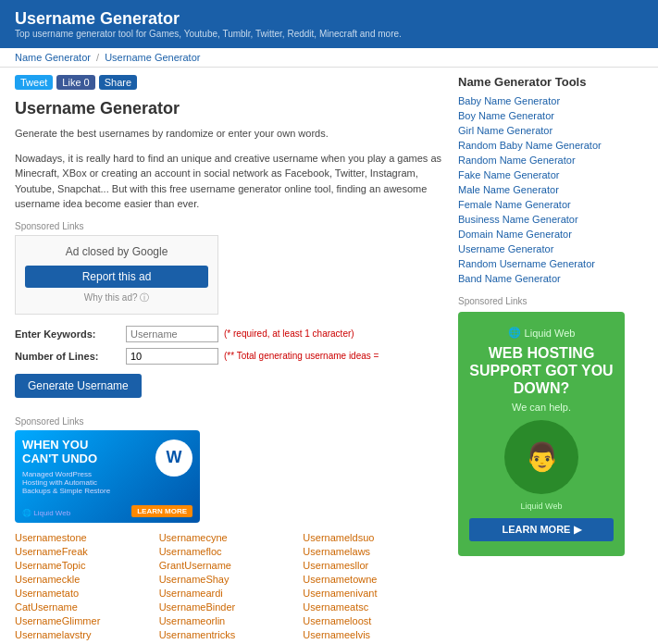  I want to click on result-item: UsernameFreak, so click(87, 551).